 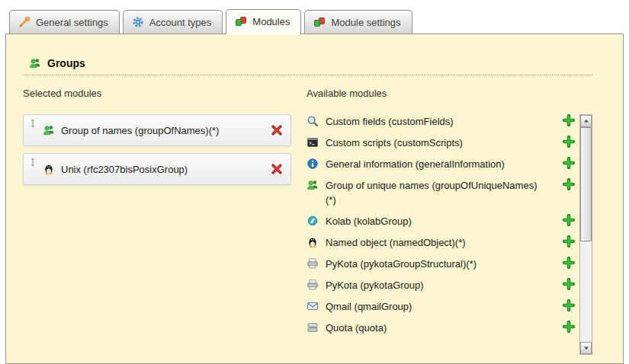 What do you see at coordinates (586, 348) in the screenshot?
I see `arrow-down-icon` at bounding box center [586, 348].